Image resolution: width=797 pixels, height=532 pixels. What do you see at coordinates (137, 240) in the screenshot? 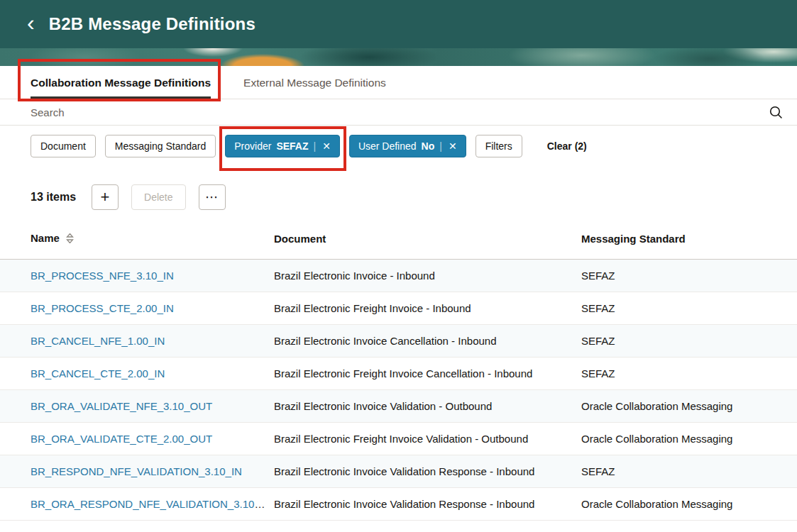
I see `column-header-name: Name` at bounding box center [137, 240].